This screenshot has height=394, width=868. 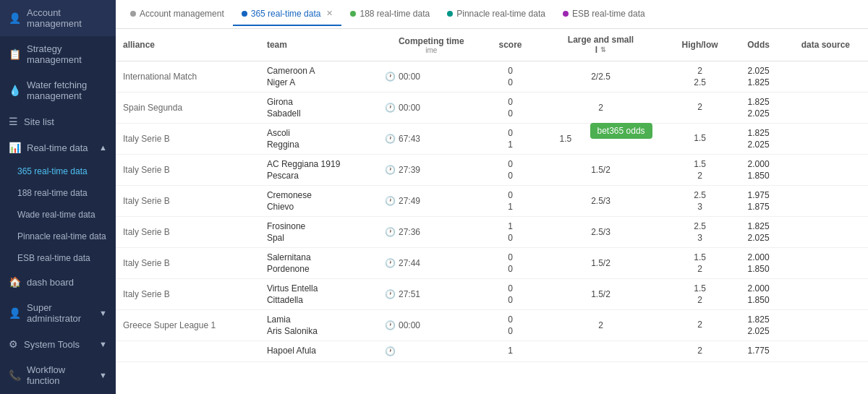 What do you see at coordinates (390, 14) in the screenshot?
I see `tab-188-real-time: 188 real-time data` at bounding box center [390, 14].